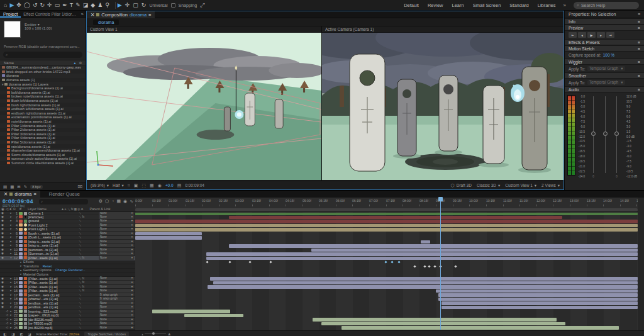 The width and height of the screenshot is (644, 336). I want to click on trash-icon: ⌧, so click(80, 187).